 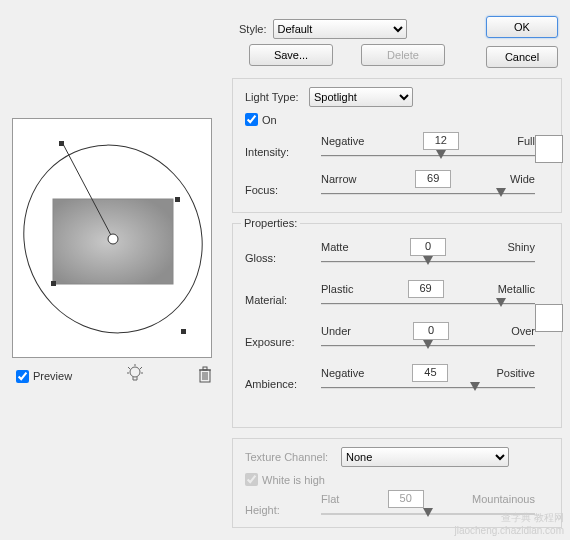 I want to click on delete-button: Delete, so click(x=403, y=55).